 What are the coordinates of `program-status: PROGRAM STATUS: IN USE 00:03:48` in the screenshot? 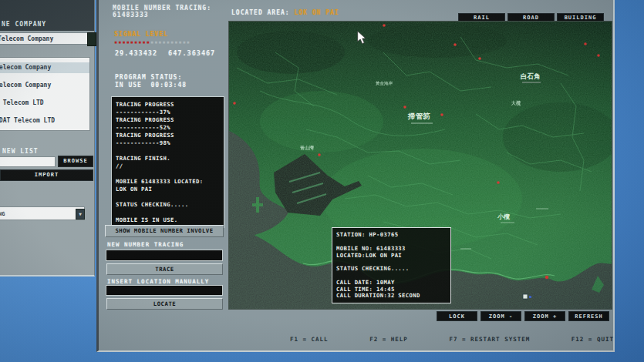 It's located at (151, 82).